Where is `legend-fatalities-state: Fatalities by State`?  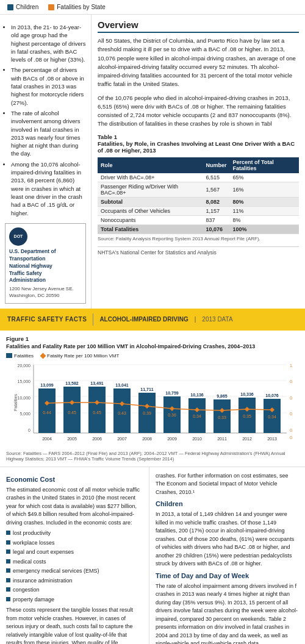
legend-fatalities-state: Fatalities by State is located at coordinates (77, 7).